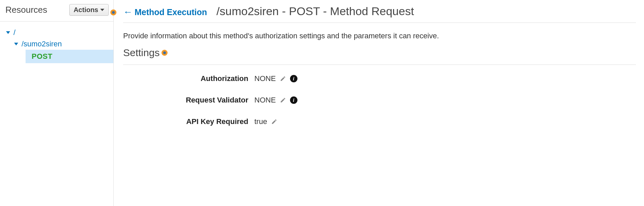  What do you see at coordinates (189, 100) in the screenshot?
I see `setting-label-request-validator: Request Validator` at bounding box center [189, 100].